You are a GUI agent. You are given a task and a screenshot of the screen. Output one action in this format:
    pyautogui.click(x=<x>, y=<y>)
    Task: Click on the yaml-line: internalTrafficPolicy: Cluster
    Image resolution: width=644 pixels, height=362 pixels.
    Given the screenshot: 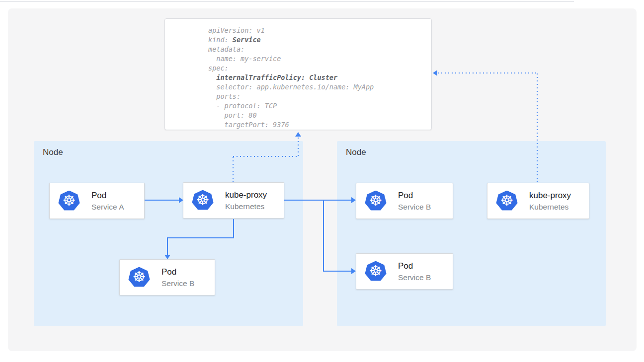 What is the action you would take?
    pyautogui.click(x=320, y=77)
    